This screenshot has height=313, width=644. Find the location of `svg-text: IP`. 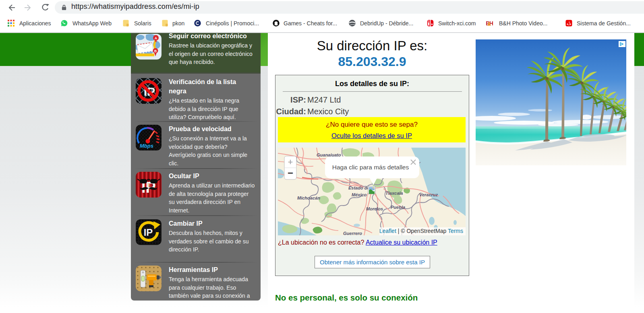

svg-text: IP is located at coordinates (148, 233).